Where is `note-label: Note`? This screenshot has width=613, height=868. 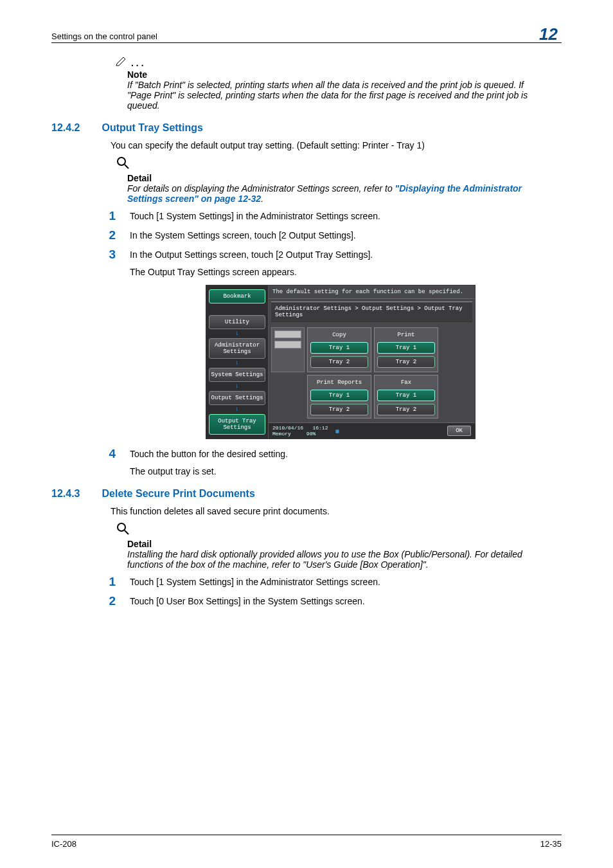
note-label: Note is located at coordinates (344, 75).